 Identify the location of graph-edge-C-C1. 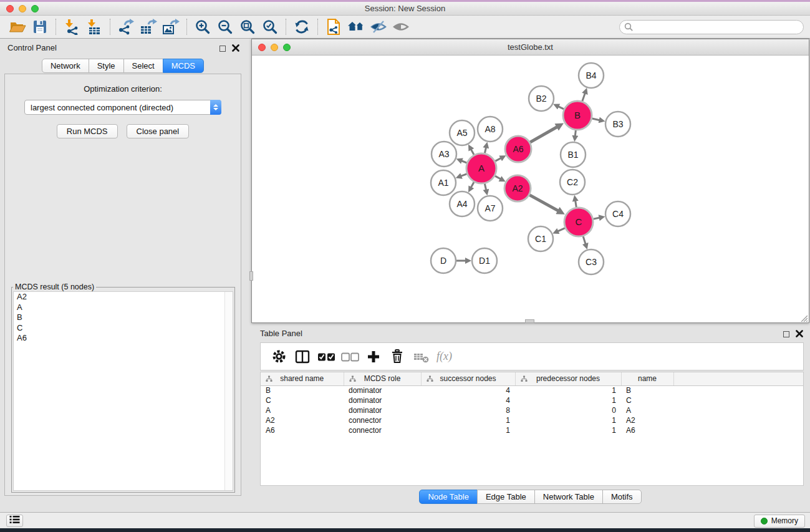
(561, 230).